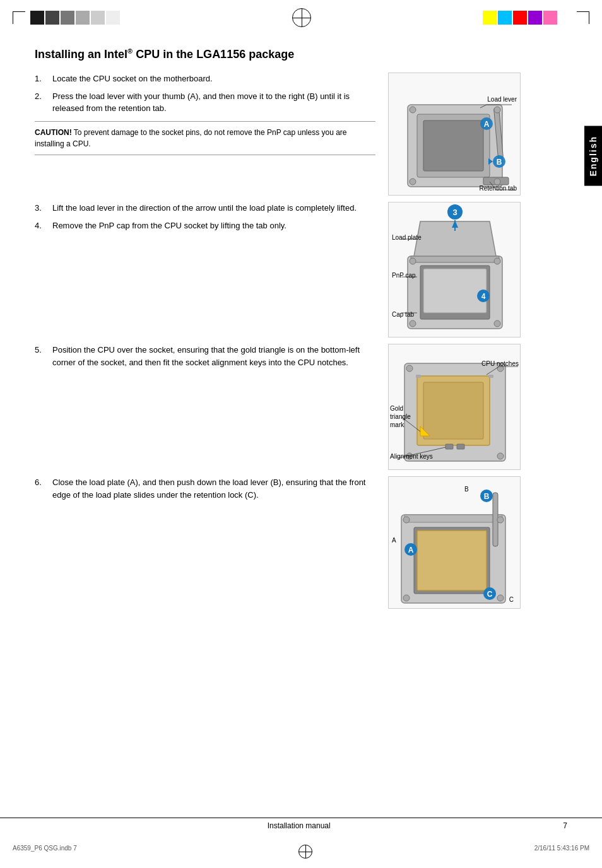  I want to click on step-3-content: Lift the load lever in the direction of …, so click(214, 208).